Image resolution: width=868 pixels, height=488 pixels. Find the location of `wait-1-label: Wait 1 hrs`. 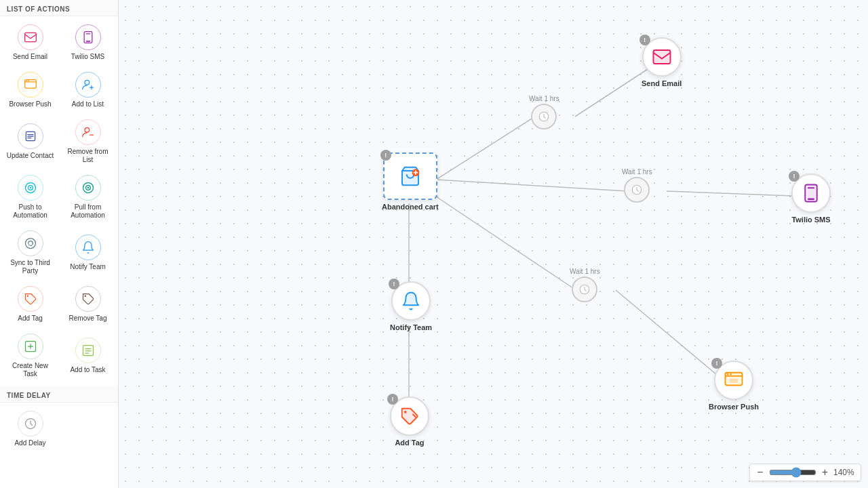

wait-1-label: Wait 1 hrs is located at coordinates (544, 99).